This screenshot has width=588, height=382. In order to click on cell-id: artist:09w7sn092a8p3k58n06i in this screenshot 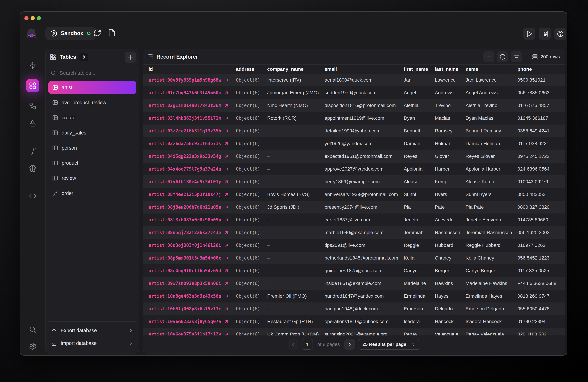, I will do `click(192, 283)`.